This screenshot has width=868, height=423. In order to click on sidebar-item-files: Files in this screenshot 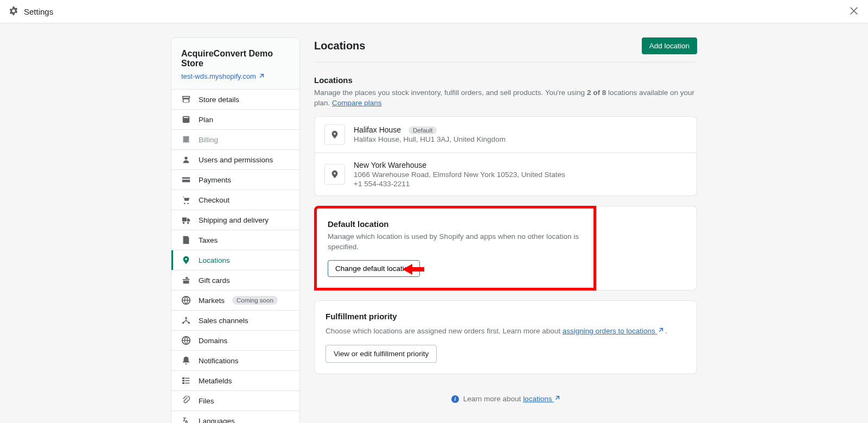, I will do `click(235, 401)`.